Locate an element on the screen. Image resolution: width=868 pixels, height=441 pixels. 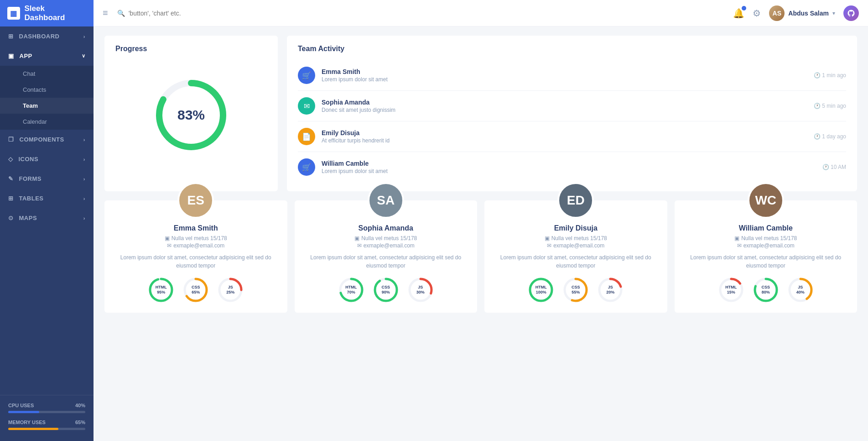
progress-label: 83% is located at coordinates (191, 115).